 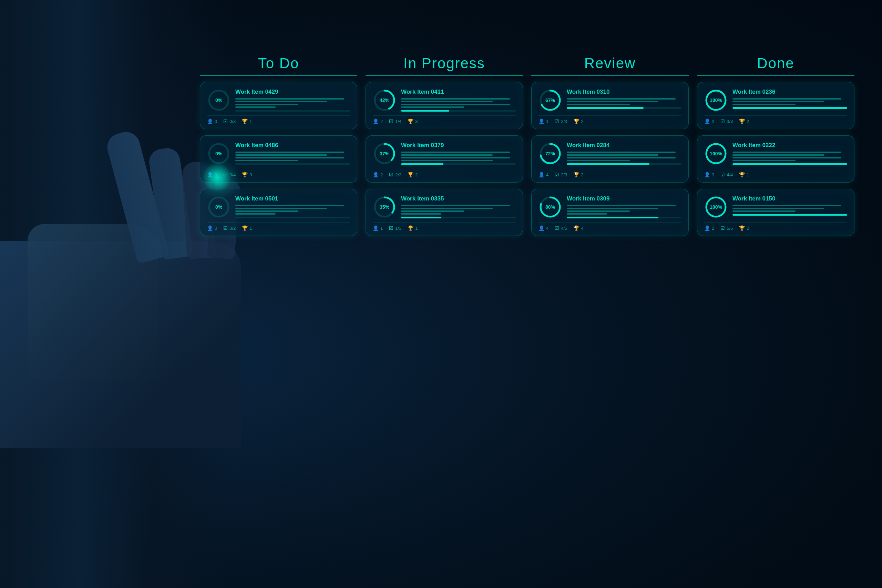 I want to click on card-c0429: 0%Work Item 0429👤0☑0/3🏆1, so click(x=279, y=106).